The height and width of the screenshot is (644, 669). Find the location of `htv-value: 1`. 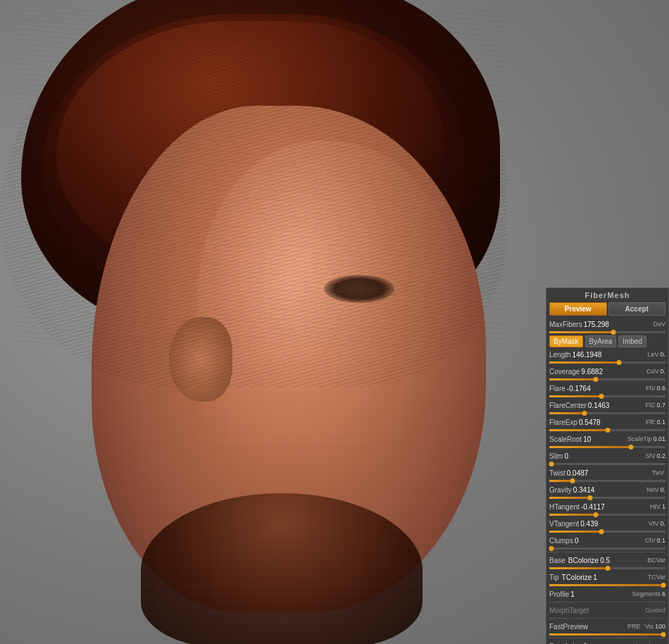

htv-value: 1 is located at coordinates (663, 507).